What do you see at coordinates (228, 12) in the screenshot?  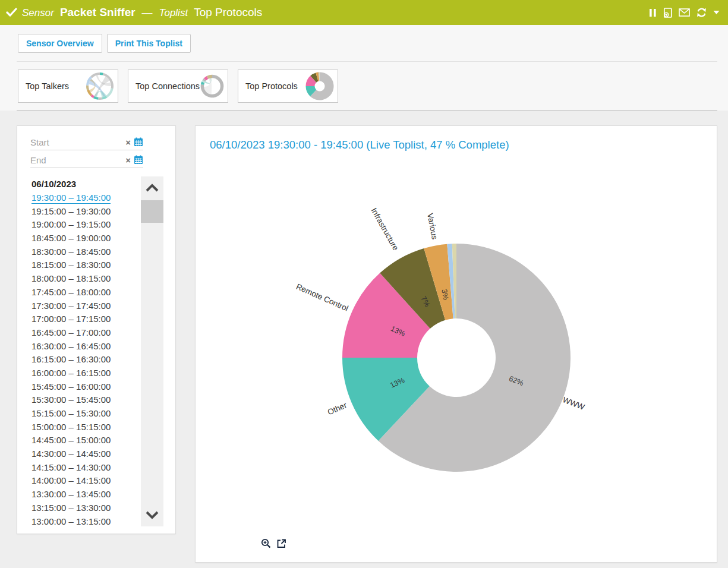 I see `page-title: Top Protocols` at bounding box center [228, 12].